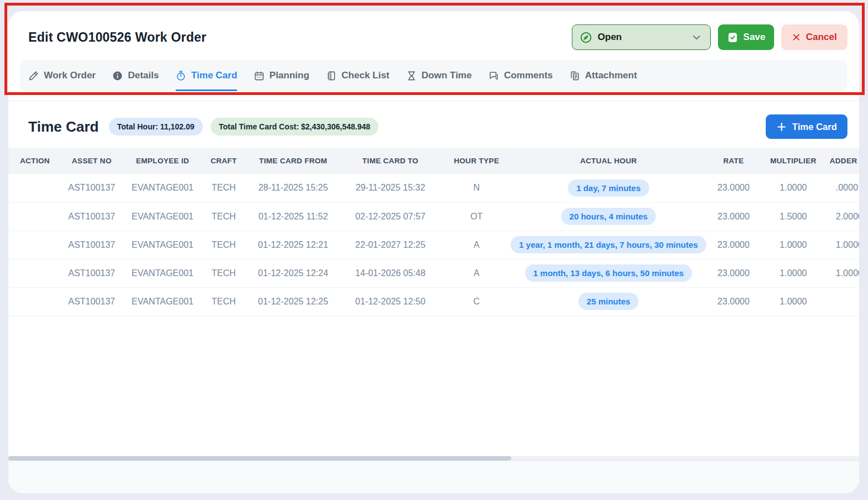  I want to click on actual-hour-pill: 1 day, 7 minutes, so click(608, 188).